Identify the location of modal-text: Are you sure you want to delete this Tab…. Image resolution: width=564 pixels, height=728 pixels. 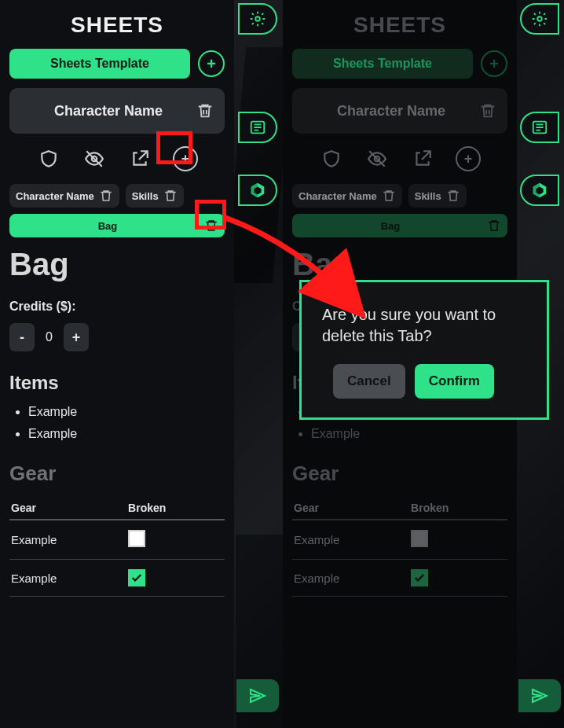
(424, 325).